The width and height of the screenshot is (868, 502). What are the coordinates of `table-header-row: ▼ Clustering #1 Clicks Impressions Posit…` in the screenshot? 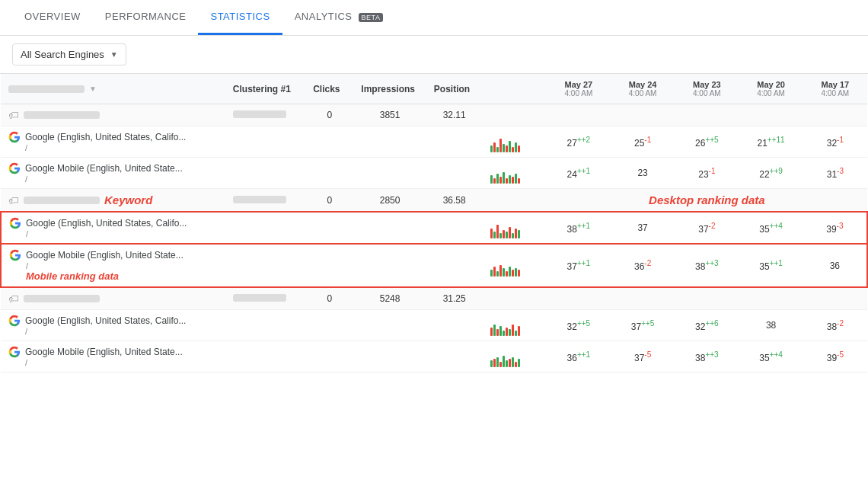 It's located at (434, 89).